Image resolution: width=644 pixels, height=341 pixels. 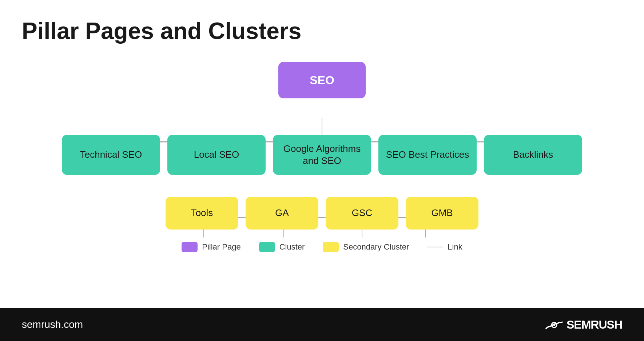 I want to click on footer-brand-name: SEMRUSH, so click(x=595, y=325).